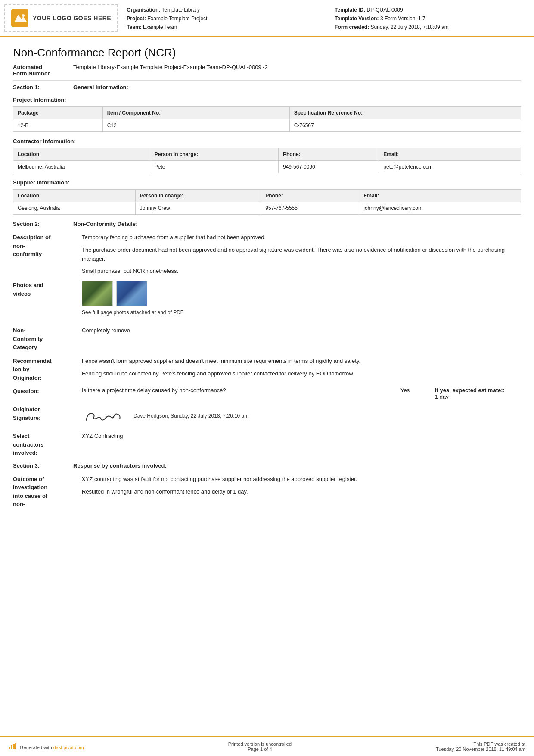 This screenshot has width=534, height=756. I want to click on project-spec-value: C-76567, so click(405, 126).